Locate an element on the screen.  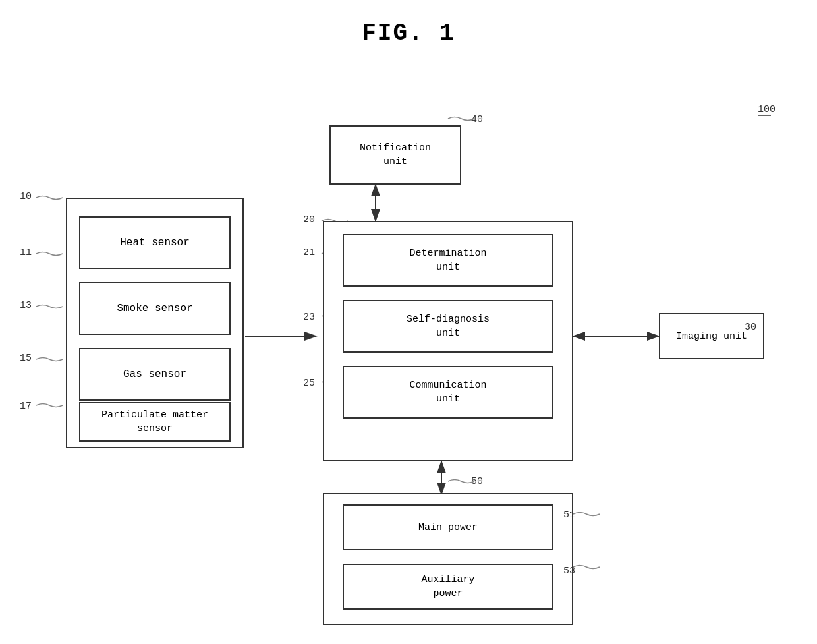
self-diagnosis-unit-box: Self-diagnosis unit is located at coordinates (448, 326).